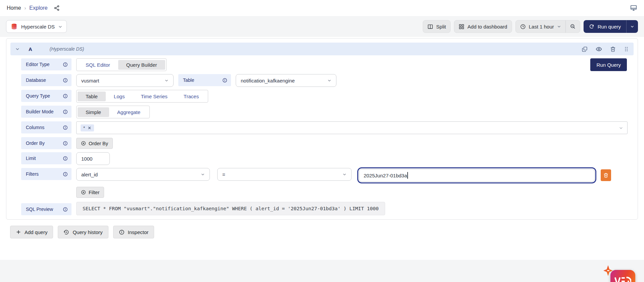 Image resolution: width=644 pixels, height=282 pixels. What do you see at coordinates (322, 26) in the screenshot?
I see `explore-toolbar: Hyperscale DS Split Add to dashboard Las…` at bounding box center [322, 26].